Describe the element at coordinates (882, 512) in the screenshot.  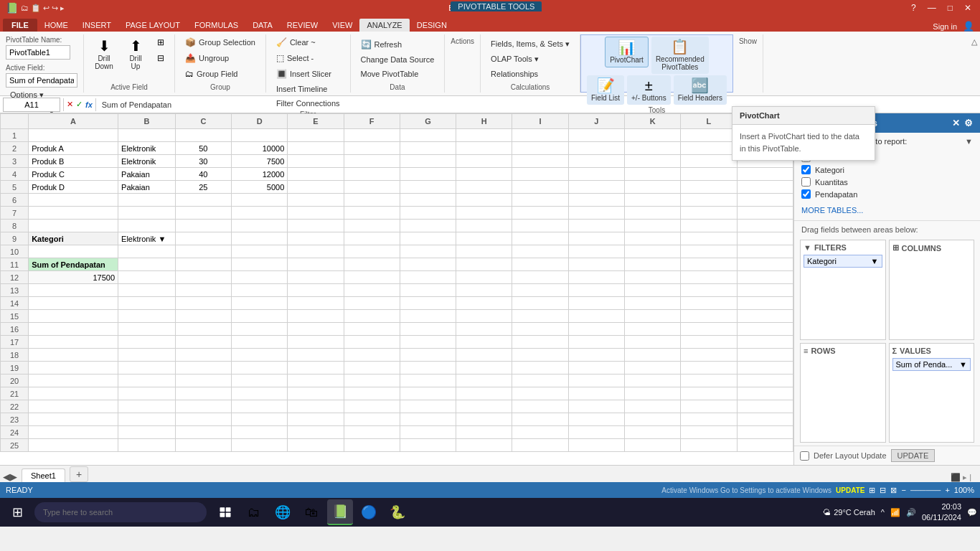
I see `tray-up-arrow: ^` at that location.